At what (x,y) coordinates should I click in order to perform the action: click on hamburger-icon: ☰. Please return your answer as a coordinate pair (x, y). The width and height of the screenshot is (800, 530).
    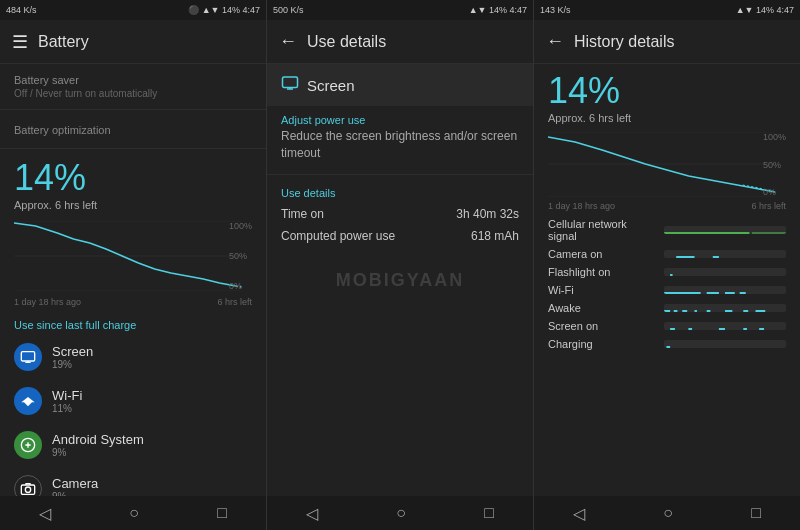
    Looking at the image, I should click on (20, 42).